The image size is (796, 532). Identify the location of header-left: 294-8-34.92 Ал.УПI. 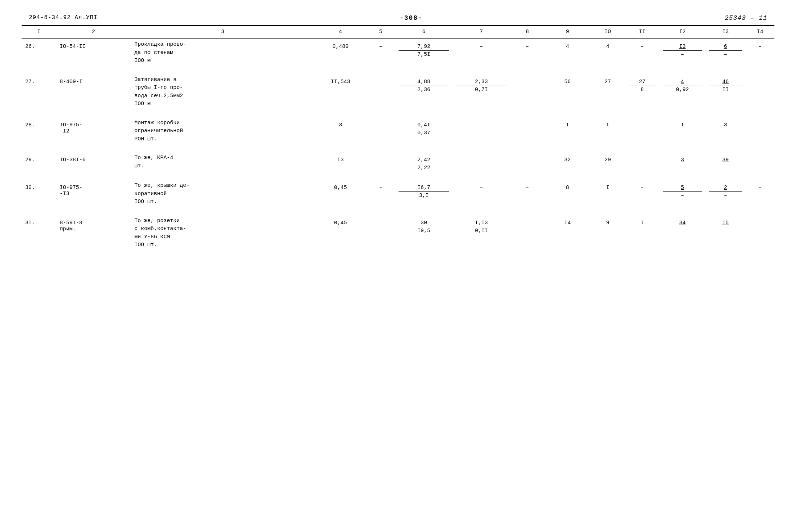
(63, 18).